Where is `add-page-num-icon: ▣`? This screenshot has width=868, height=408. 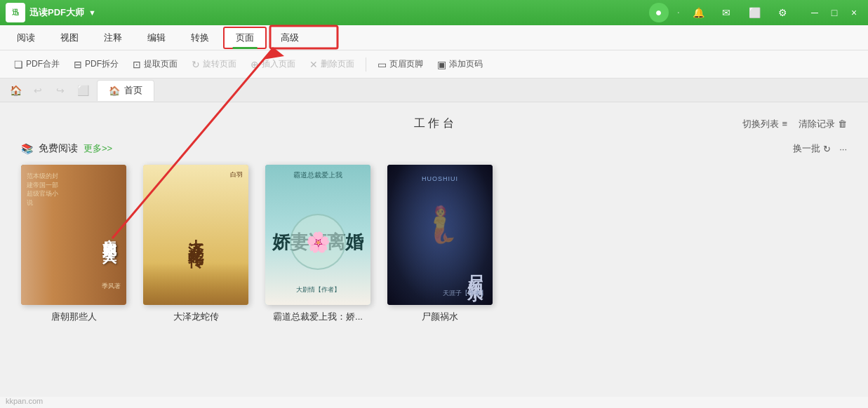 add-page-num-icon: ▣ is located at coordinates (442, 64).